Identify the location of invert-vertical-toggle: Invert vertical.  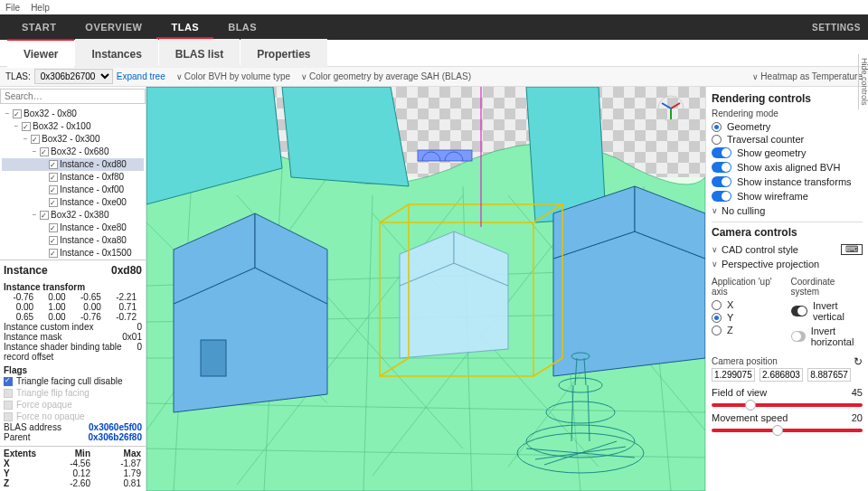
(827, 311).